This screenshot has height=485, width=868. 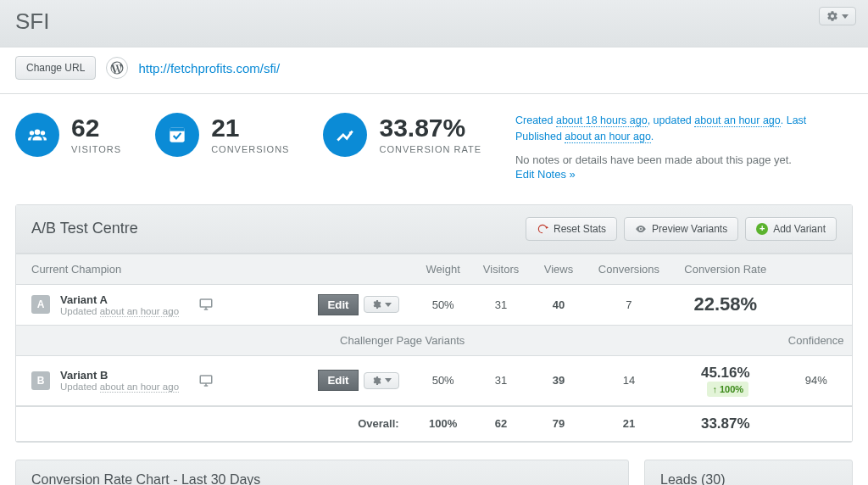 I want to click on variant-b-visitors: 31, so click(x=501, y=381).